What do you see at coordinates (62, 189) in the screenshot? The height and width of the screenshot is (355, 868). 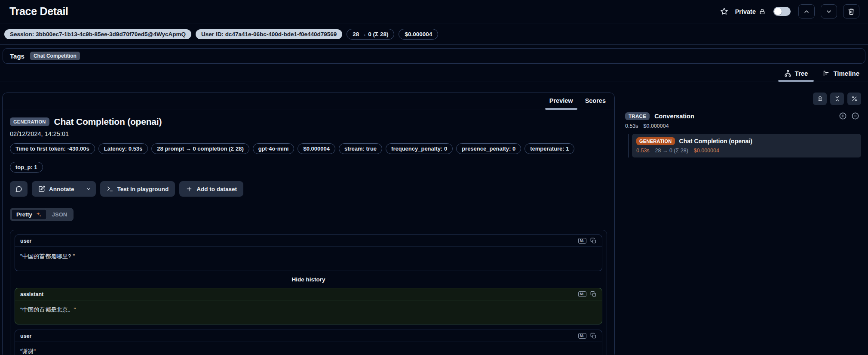 I see `annotate-button-label: Annotate` at bounding box center [62, 189].